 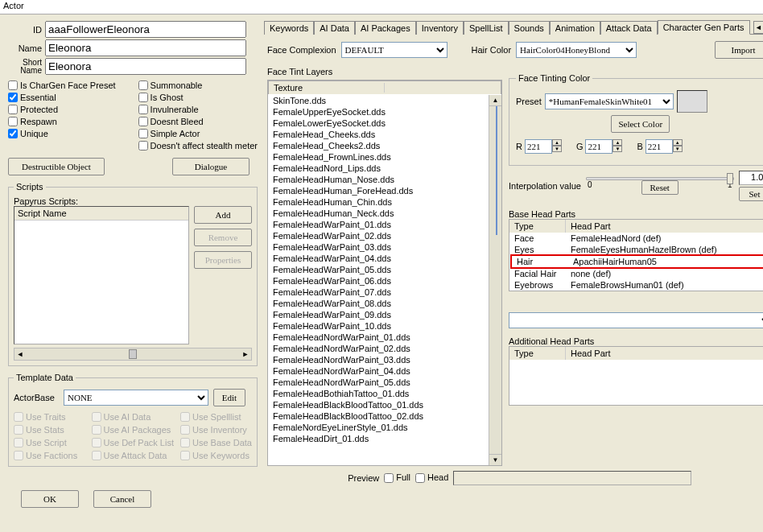 I want to click on tab-keywords: Keywords, so click(x=289, y=27).